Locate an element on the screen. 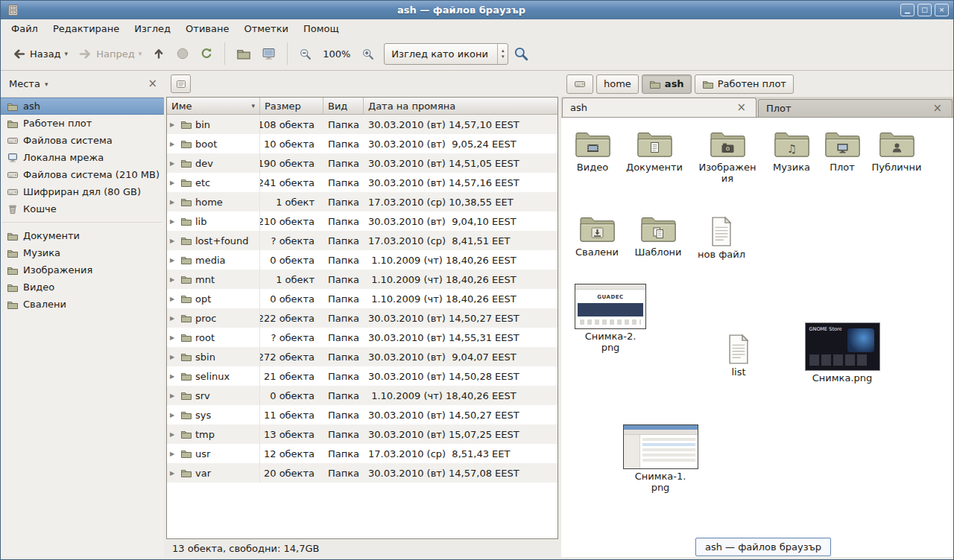 The image size is (954, 560). table-row: ▶lib210 обектаПапка30.03.2010 (вт) 9,04,… is located at coordinates (362, 221).